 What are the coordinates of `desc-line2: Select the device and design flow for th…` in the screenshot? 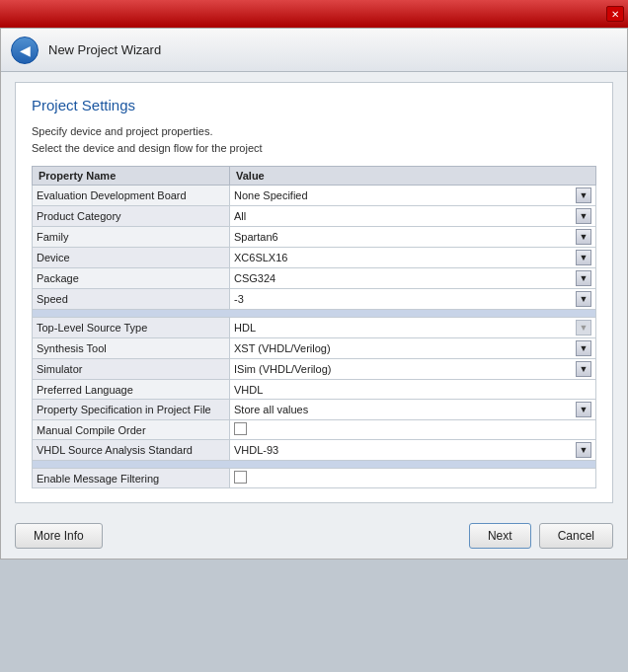 It's located at (147, 148).